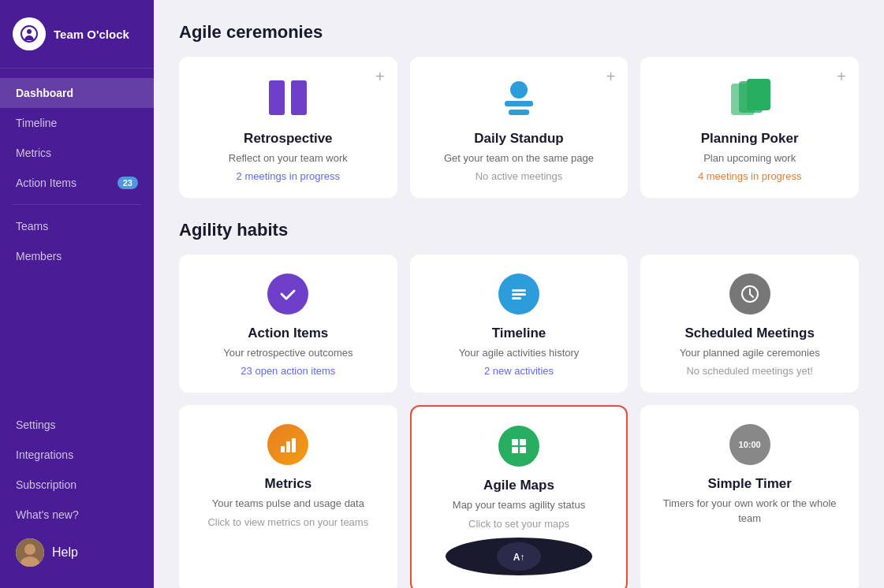 The width and height of the screenshot is (884, 588). Describe the element at coordinates (749, 353) in the screenshot. I see `scheduled-meetings-desc: Your planned agile ceremonies` at that location.